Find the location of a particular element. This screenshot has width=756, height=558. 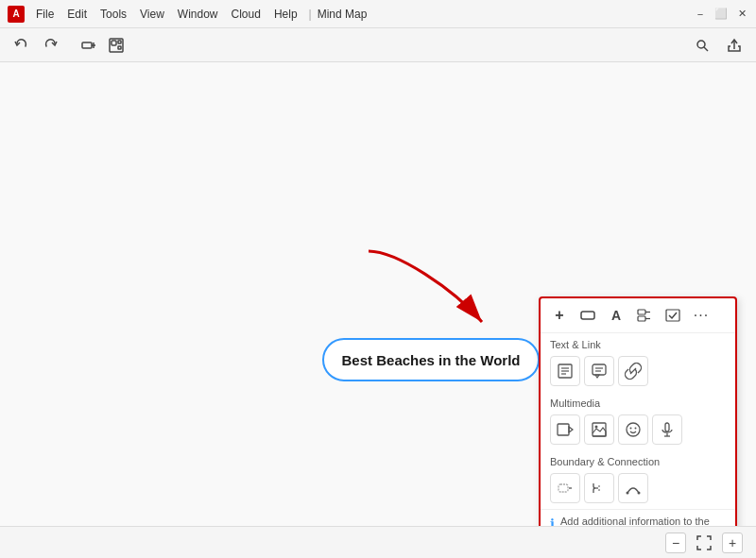

layout-button is located at coordinates (116, 45).